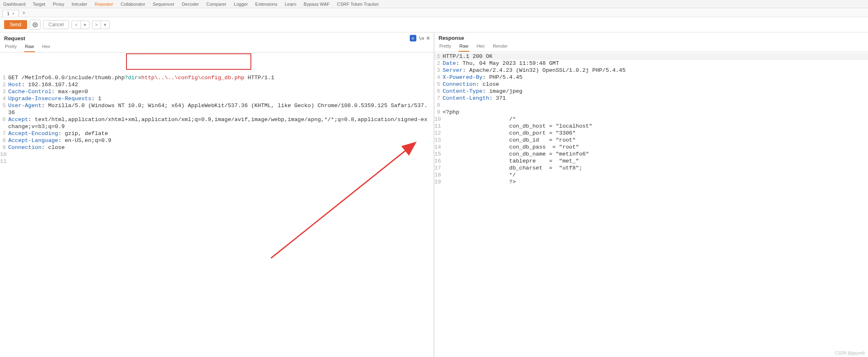 This screenshot has width=868, height=357. Describe the element at coordinates (655, 57) in the screenshot. I see `code-content: HTTP/1.1 200 OK` at that location.